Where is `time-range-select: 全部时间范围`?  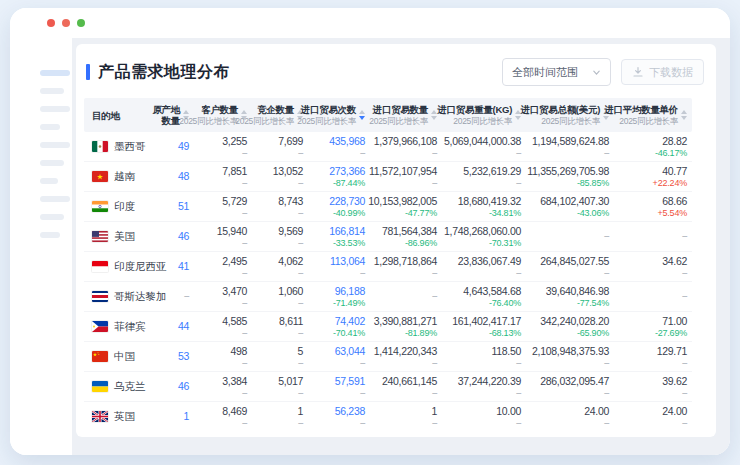 time-range-select: 全部时间范围 is located at coordinates (556, 72).